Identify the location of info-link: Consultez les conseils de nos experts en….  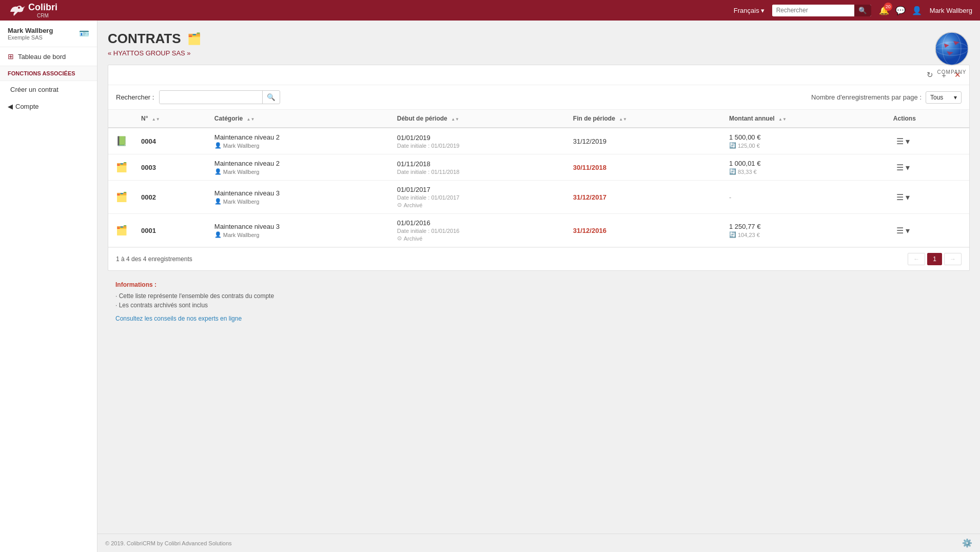
(179, 319).